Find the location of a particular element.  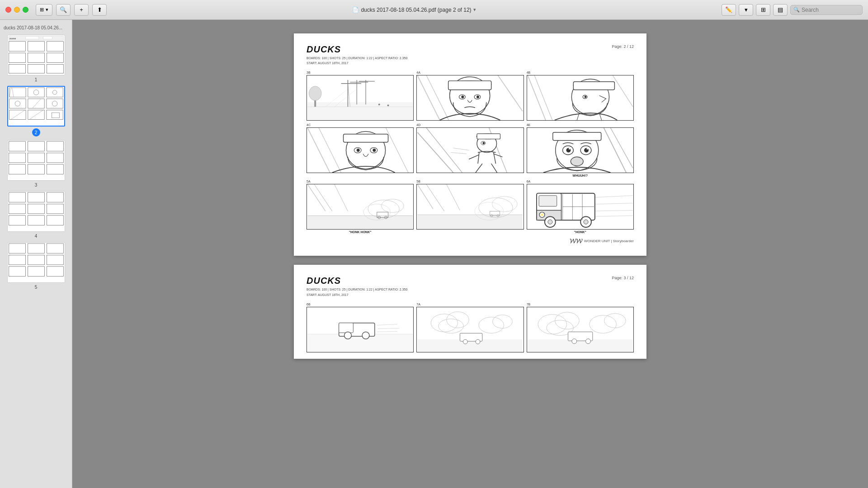

view-button: ⊞ is located at coordinates (763, 10).